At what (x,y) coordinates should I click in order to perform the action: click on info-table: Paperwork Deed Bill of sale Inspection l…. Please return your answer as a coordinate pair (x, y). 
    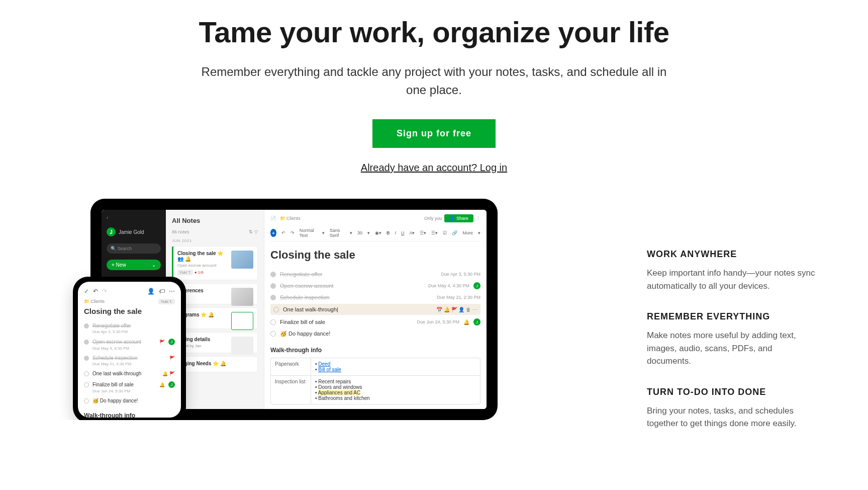
    Looking at the image, I should click on (375, 381).